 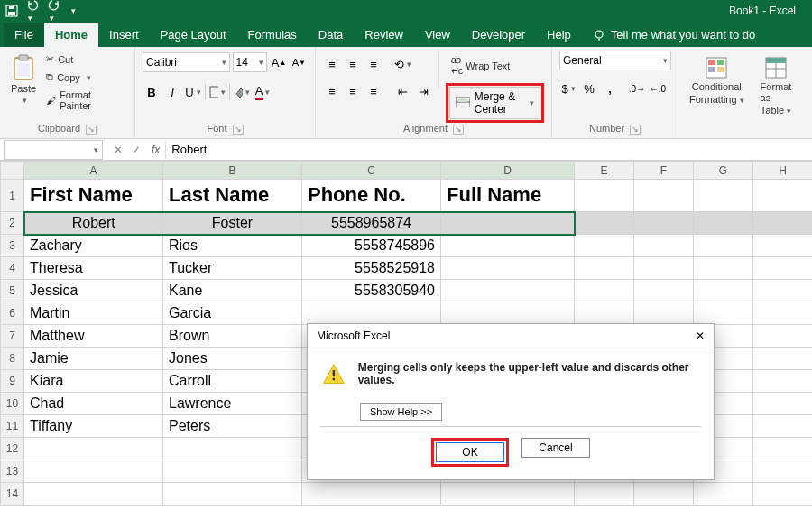 What do you see at coordinates (494, 103) in the screenshot?
I see `merge-center-button: Merge & Center ▾` at bounding box center [494, 103].